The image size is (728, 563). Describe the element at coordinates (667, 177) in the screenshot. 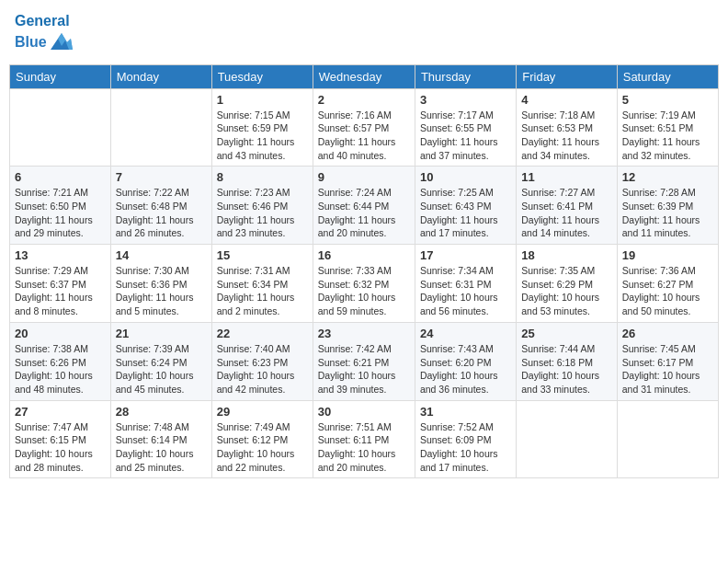

I see `day-number: 12` at that location.